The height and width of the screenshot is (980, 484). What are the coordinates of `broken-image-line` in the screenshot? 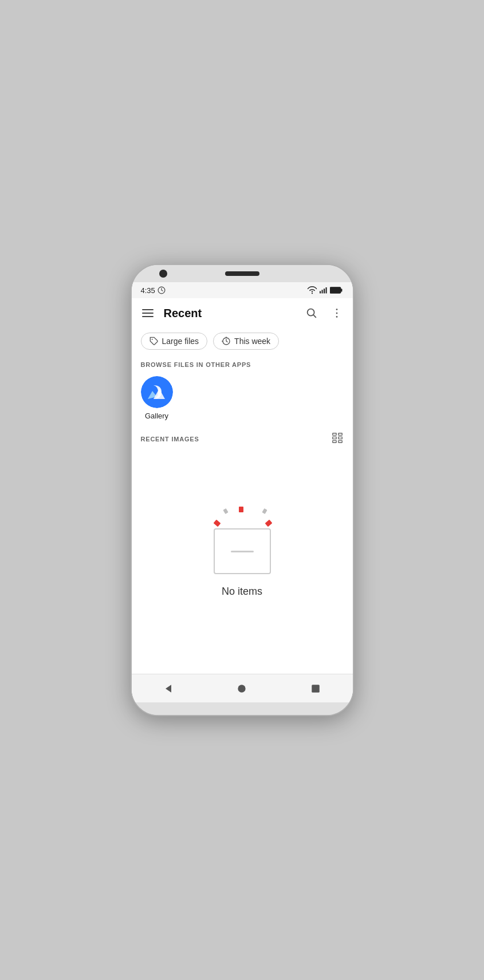 It's located at (242, 552).